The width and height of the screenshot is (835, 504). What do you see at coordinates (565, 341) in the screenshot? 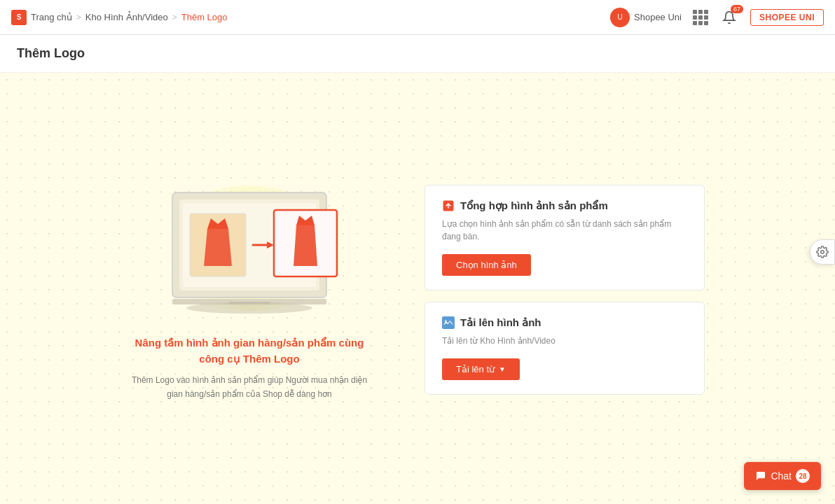
I see `option-2-desc: Tải lên từ Kho Hình ảnh/Video` at bounding box center [565, 341].